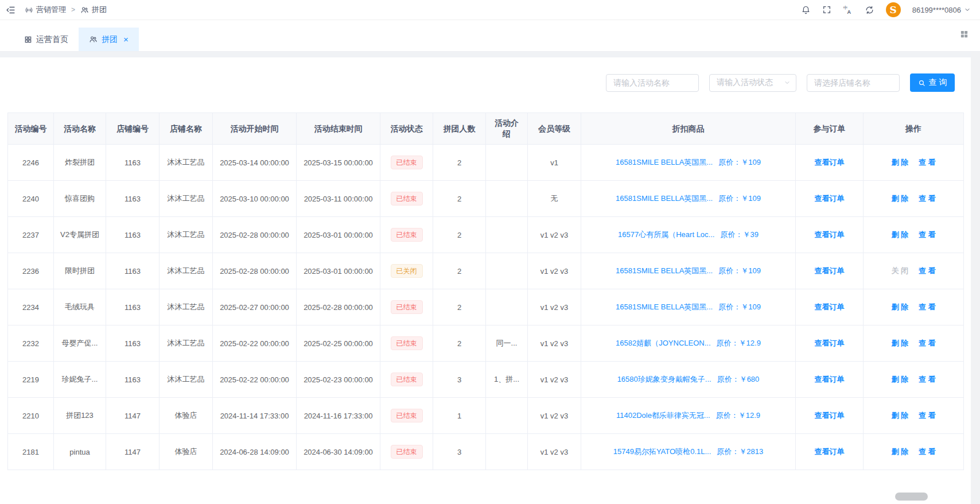 The image size is (980, 504). Describe the element at coordinates (46, 39) in the screenshot. I see `tab-operations-home: 运营首页` at that location.